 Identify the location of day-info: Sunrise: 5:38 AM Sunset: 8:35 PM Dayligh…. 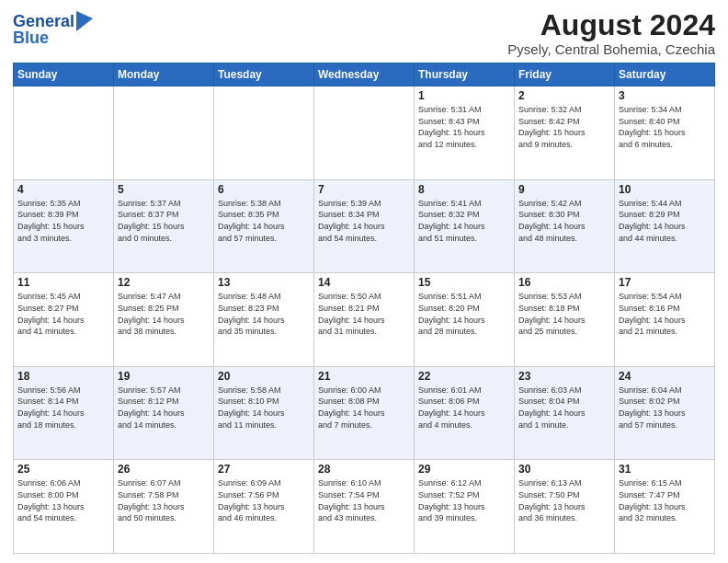
(264, 221).